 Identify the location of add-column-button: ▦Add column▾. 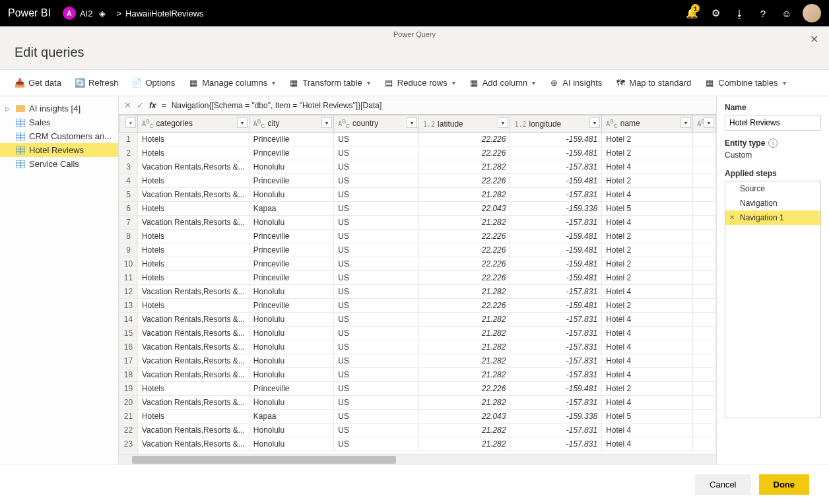
(502, 83).